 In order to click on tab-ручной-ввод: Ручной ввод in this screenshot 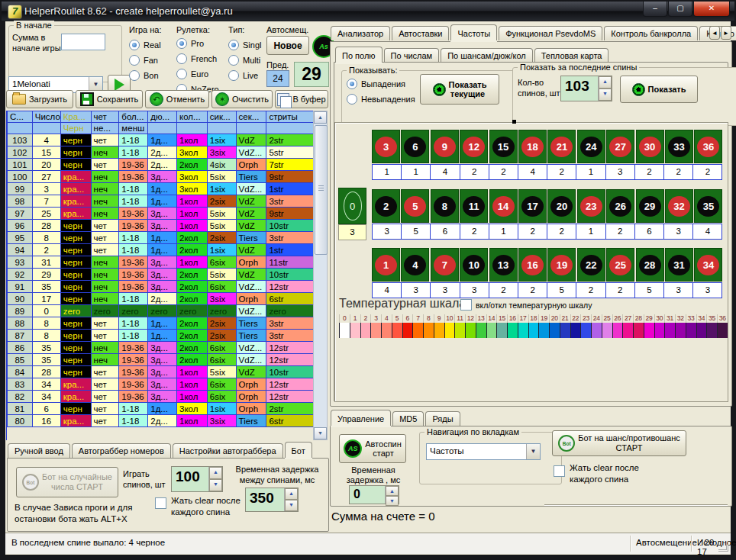, I will do `click(39, 450)`.